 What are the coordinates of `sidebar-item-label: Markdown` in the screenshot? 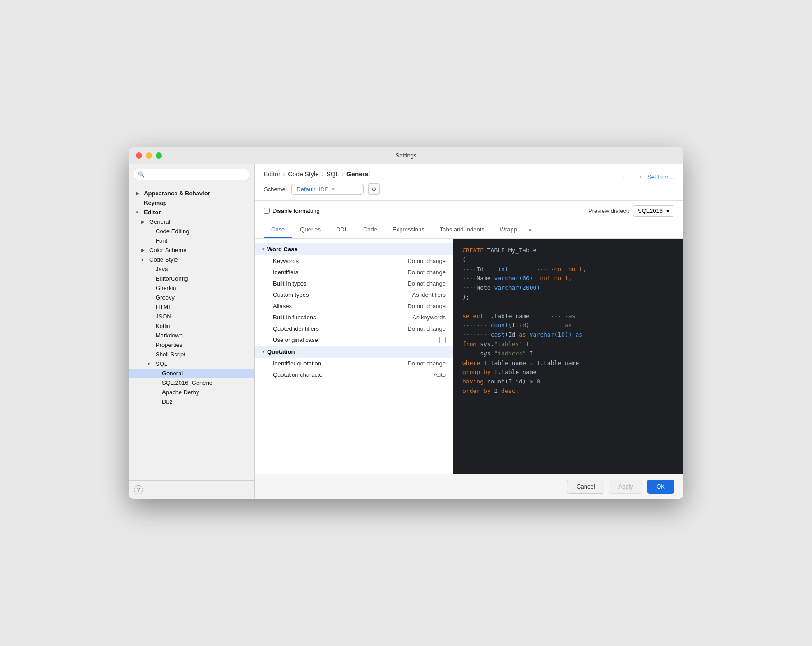 It's located at (169, 336).